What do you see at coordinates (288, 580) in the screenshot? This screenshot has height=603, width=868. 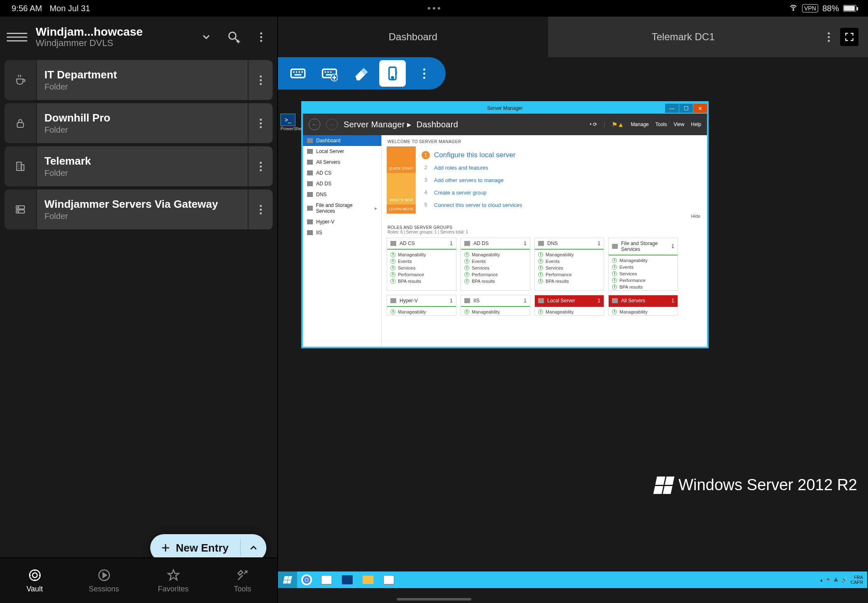 I see `start-button` at bounding box center [288, 580].